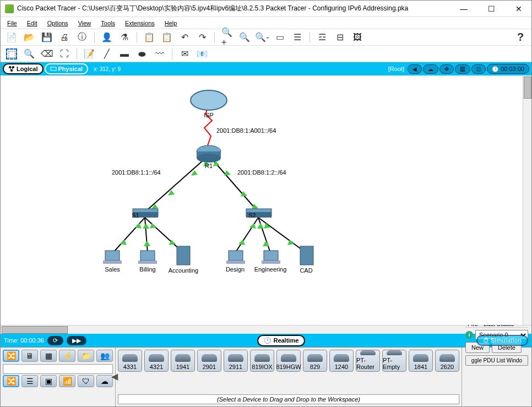 The image size is (532, 407). Describe the element at coordinates (12, 23) in the screenshot. I see `menu-file: File` at that location.